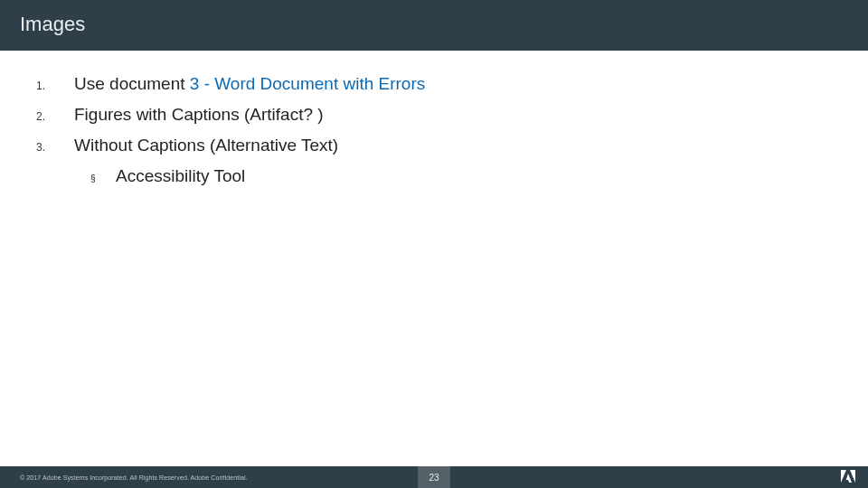 Image resolution: width=868 pixels, height=488 pixels. Describe the element at coordinates (434, 145) in the screenshot. I see `list-item: 3. Without Captions (Alternative Text)` at that location.